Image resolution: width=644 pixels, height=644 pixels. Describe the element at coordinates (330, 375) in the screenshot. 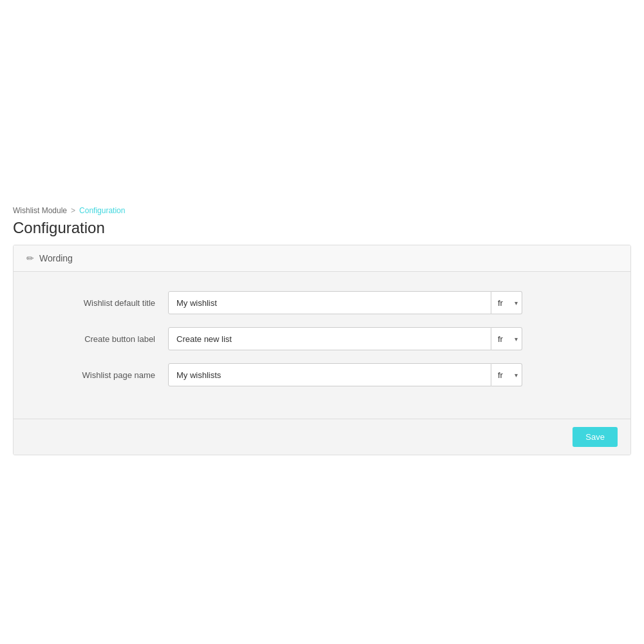

I see `input-wishlist-page-name` at that location.